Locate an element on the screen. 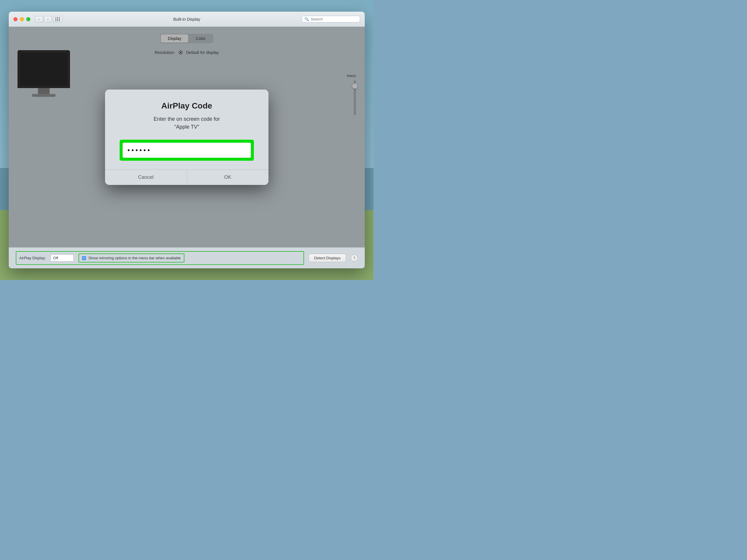 The width and height of the screenshot is (747, 560). grid-icon is located at coordinates (58, 19).